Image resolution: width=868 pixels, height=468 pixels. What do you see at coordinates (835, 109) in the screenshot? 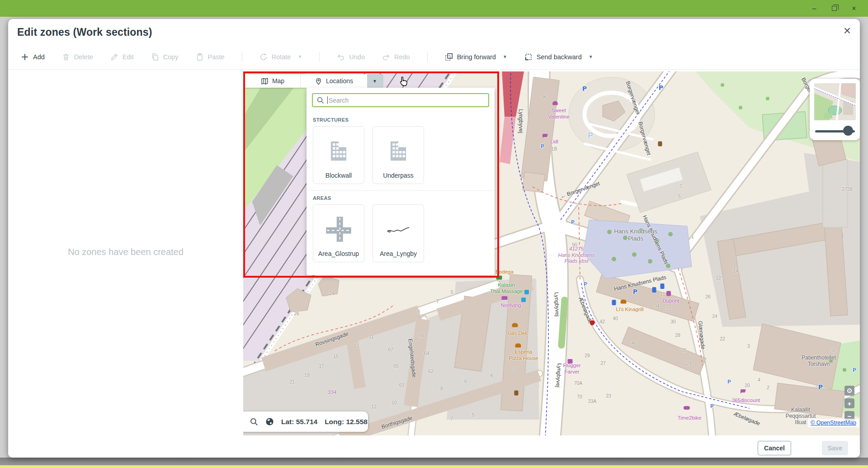
I see `overview-map-panel` at bounding box center [835, 109].